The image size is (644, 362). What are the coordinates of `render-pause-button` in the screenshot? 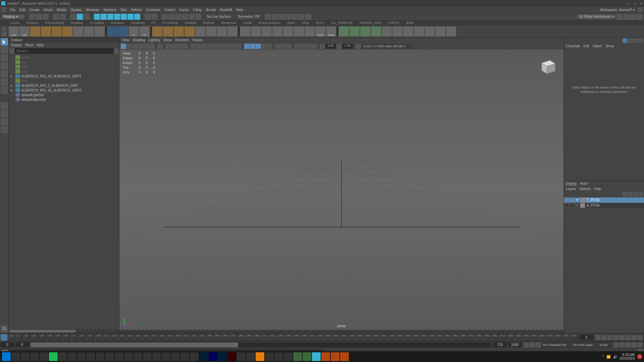 It's located at (308, 17).